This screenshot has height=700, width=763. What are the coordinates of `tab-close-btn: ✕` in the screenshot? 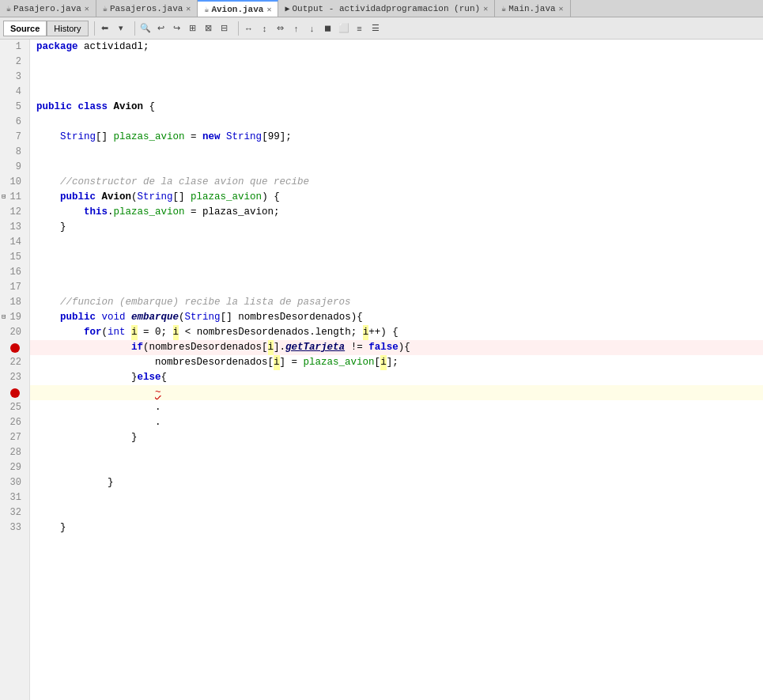 It's located at (87, 9).